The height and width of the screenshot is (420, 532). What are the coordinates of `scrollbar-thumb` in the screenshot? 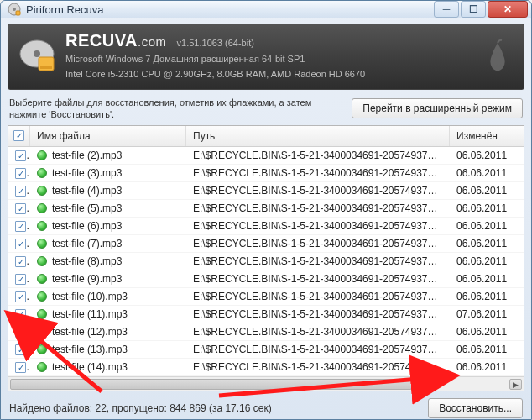 It's located at (211, 385).